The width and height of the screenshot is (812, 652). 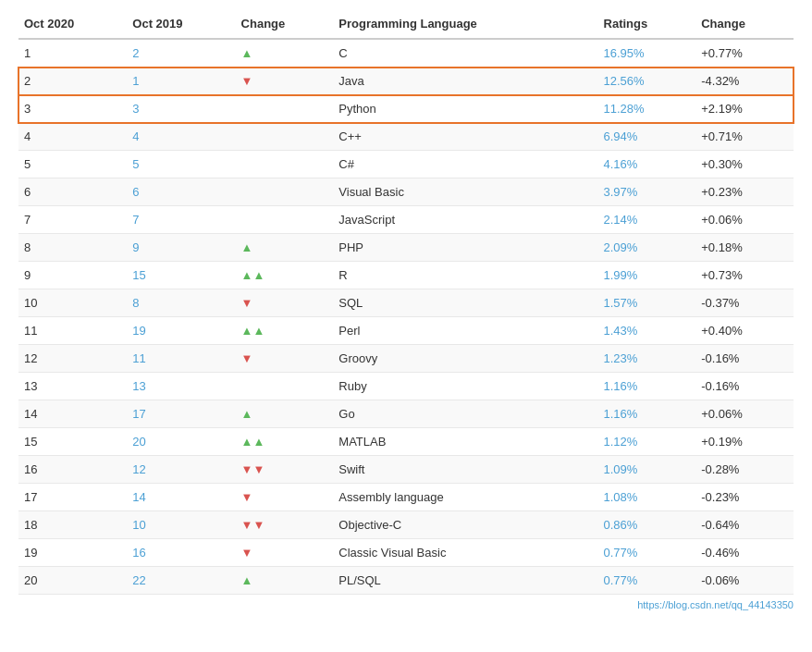 What do you see at coordinates (406, 54) in the screenshot?
I see `table-row: 12▲C16.95%+0.77%` at bounding box center [406, 54].